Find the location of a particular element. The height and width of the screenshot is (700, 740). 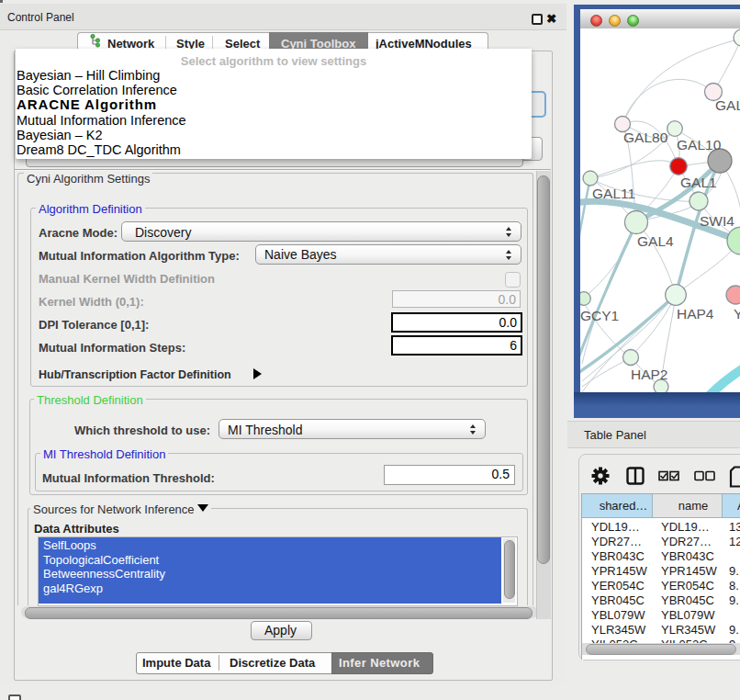

svg-text: GAL10 is located at coordinates (700, 145).